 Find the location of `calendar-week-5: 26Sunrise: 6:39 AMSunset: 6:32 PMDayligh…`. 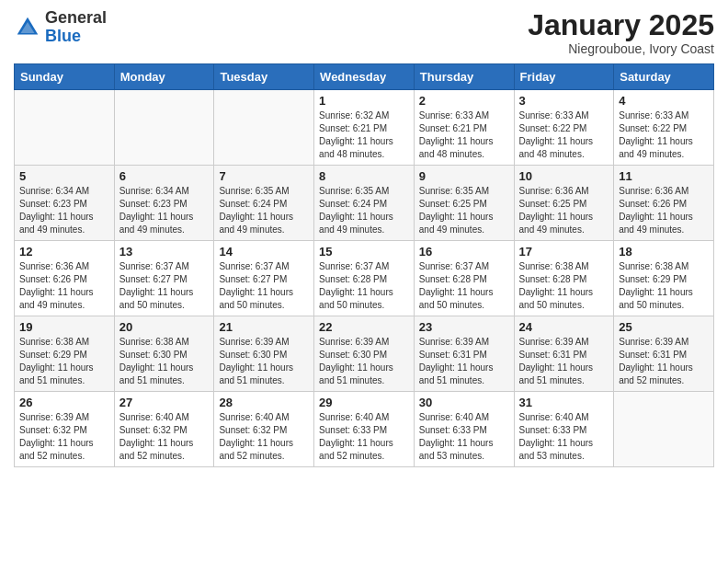

calendar-week-5: 26Sunrise: 6:39 AMSunset: 6:32 PMDayligh… is located at coordinates (364, 430).